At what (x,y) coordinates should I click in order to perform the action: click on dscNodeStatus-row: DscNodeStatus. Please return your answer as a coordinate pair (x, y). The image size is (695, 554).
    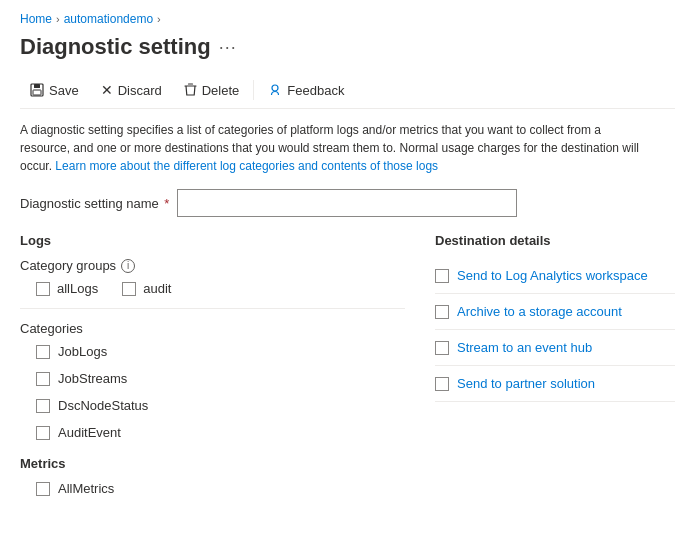
    Looking at the image, I should click on (212, 406).